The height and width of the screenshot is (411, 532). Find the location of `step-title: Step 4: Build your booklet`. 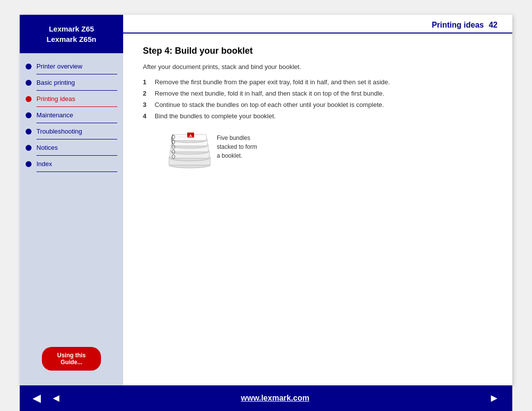

step-title: Step 4: Build your booklet is located at coordinates (318, 51).